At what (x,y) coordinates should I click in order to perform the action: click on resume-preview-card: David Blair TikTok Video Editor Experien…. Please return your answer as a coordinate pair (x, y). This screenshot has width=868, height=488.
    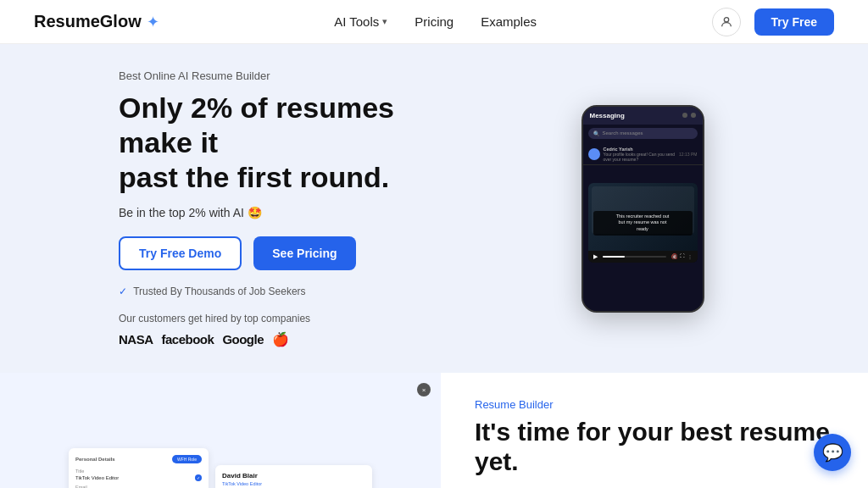
    Looking at the image, I should click on (293, 476).